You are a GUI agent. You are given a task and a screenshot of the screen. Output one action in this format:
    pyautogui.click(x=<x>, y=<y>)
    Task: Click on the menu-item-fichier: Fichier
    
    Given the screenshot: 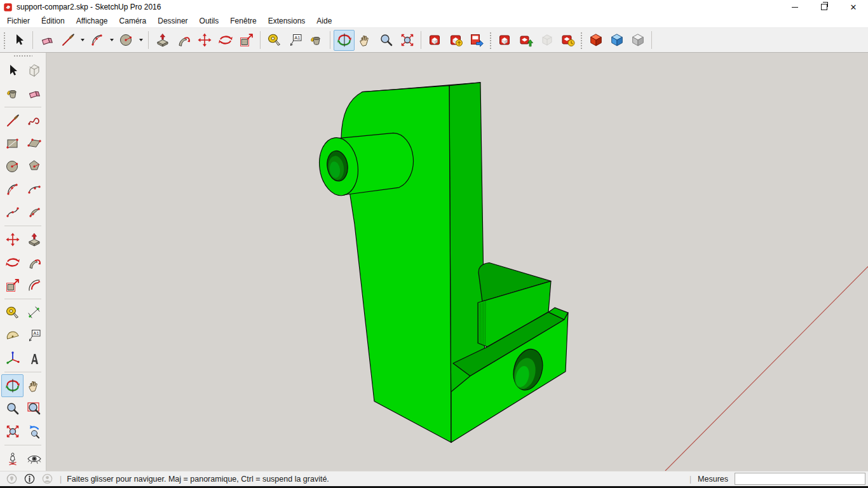 What is the action you would take?
    pyautogui.click(x=18, y=21)
    